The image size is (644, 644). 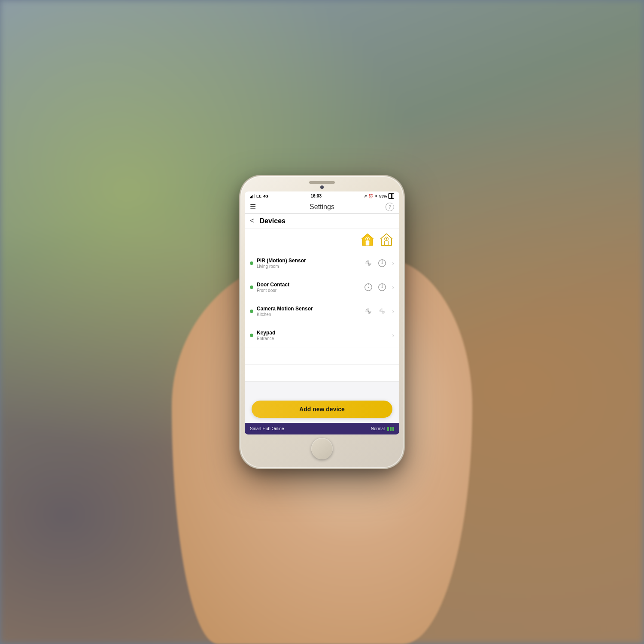 What do you see at coordinates (322, 313) in the screenshot?
I see `screen: EE 4G 16:03 ↗ ⏰ ✦ 53% ▐ ☰ Settings` at bounding box center [322, 313].